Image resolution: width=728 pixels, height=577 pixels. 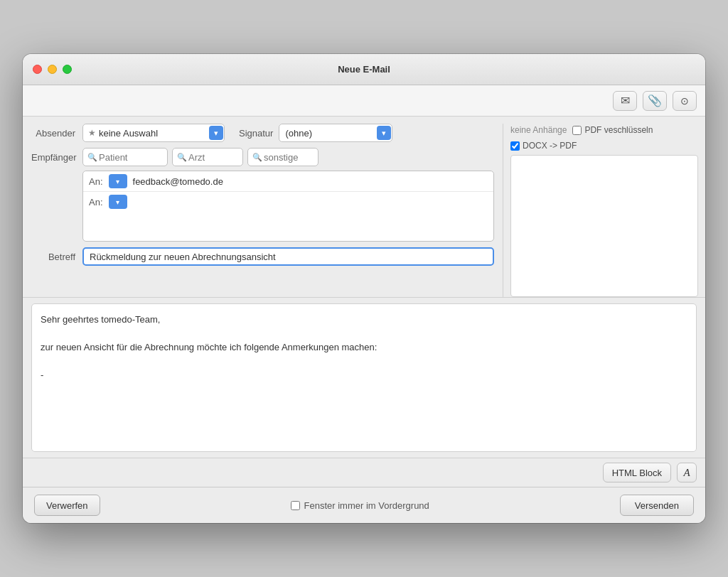 I want to click on close-button, so click(x=37, y=70).